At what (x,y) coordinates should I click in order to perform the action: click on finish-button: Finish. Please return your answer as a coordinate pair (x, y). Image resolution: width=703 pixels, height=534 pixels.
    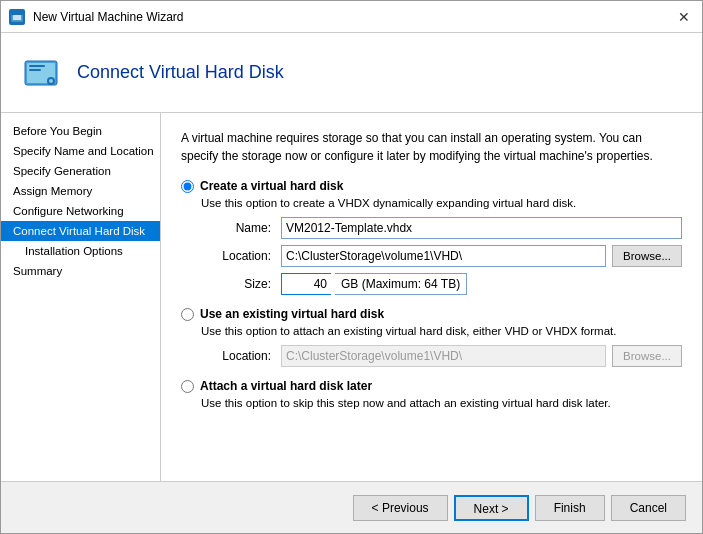
    Looking at the image, I should click on (570, 508).